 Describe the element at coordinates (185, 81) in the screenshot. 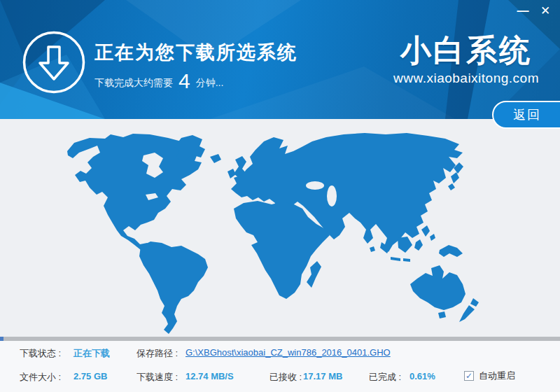

I see `eta-minutes-value: 4` at that location.